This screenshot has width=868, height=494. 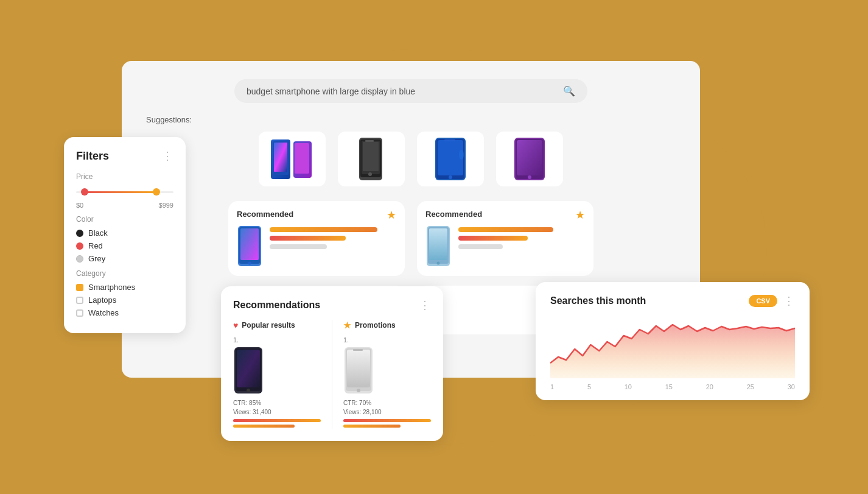 I want to click on recommendations-card: Recommendations ⋮ ♥ Popular results 1., so click(x=332, y=364).